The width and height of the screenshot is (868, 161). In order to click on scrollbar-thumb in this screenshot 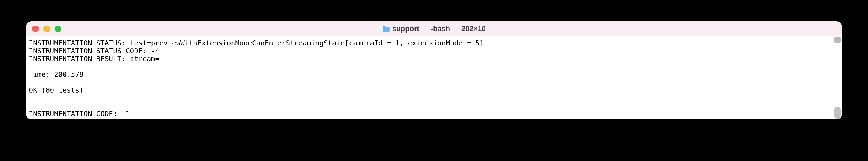, I will do `click(838, 113)`.